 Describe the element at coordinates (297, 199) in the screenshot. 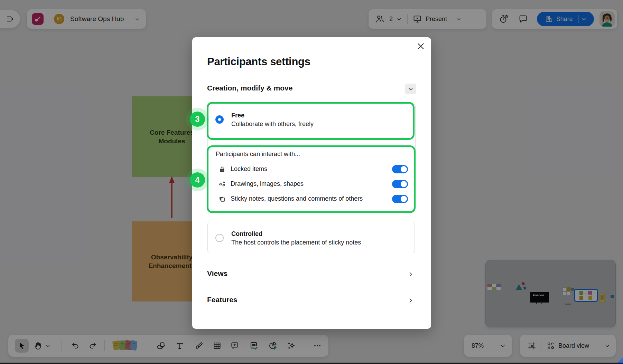

I see `interact-label: Sticky notes, questions and comments of …` at that location.